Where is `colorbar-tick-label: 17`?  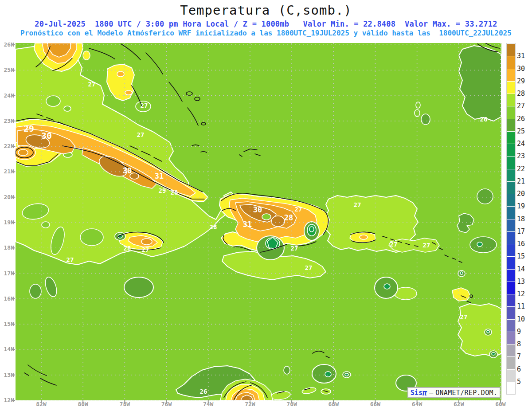 colorbar-tick-label: 17 is located at coordinates (524, 231).